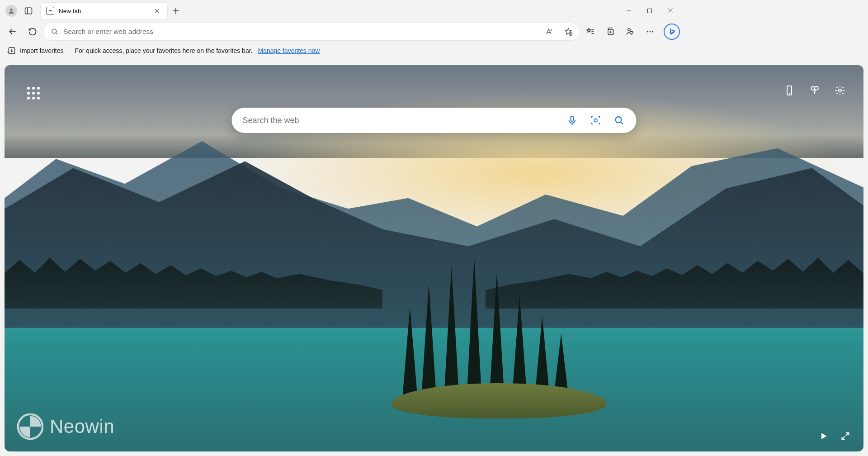 The image size is (868, 456). What do you see at coordinates (104, 11) in the screenshot?
I see `browser-tab: ••• New tab` at bounding box center [104, 11].